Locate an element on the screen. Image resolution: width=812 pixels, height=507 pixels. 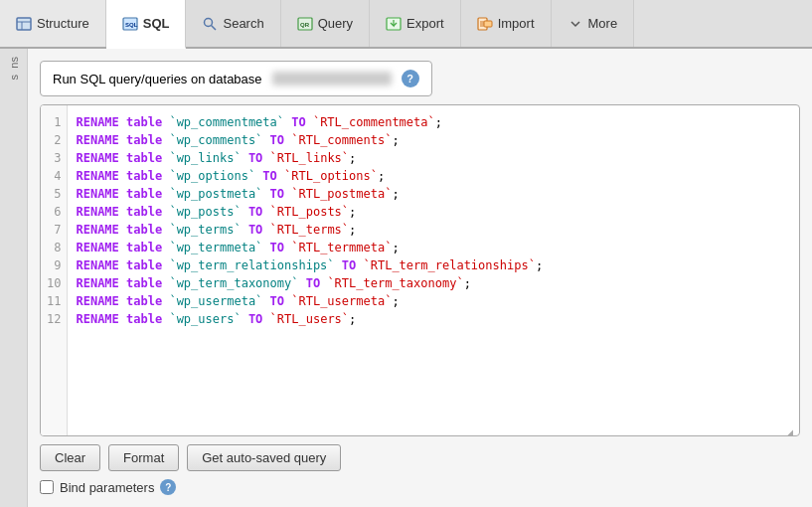
sidebar-strip: ns s is located at coordinates (14, 278).